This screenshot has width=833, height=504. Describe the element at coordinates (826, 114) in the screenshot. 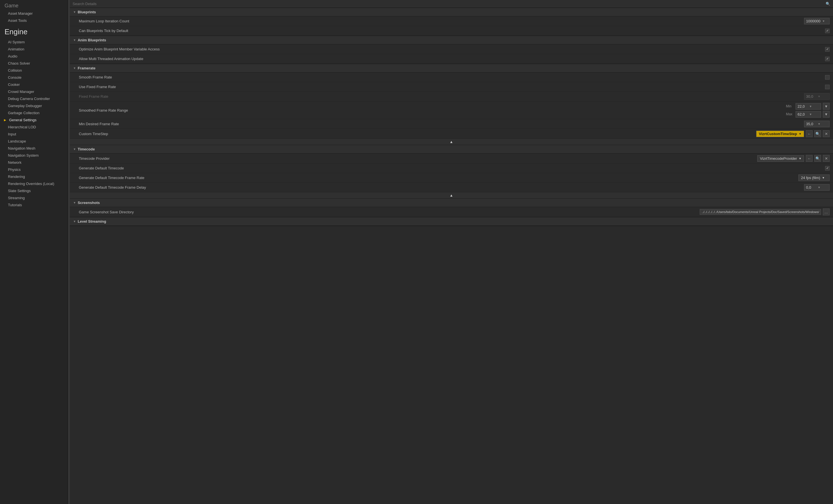

I see `max-dropdown-btn: ▼` at that location.